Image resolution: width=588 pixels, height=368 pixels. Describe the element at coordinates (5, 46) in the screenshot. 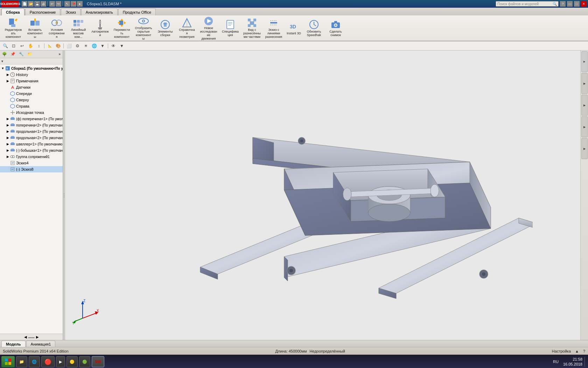

I see `zoom-in-btn: 🔍` at that location.